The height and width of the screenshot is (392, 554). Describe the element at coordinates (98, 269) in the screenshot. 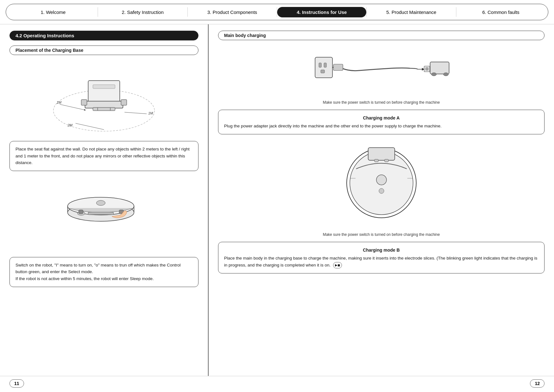

I see `robot-info-line1: Switch on the robot, "I" means to turn o…` at that location.